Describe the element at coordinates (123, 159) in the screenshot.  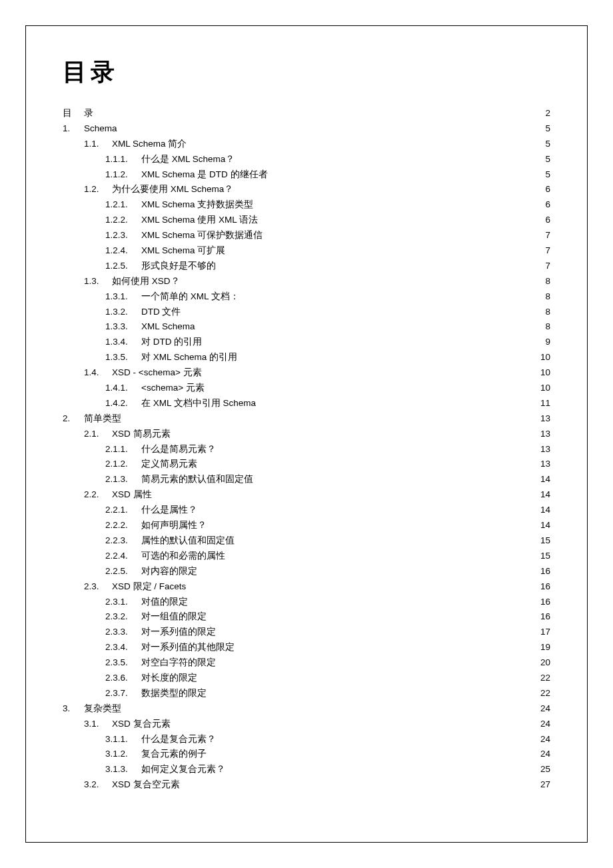
I see `toc-number: 1.1.1.` at that location.